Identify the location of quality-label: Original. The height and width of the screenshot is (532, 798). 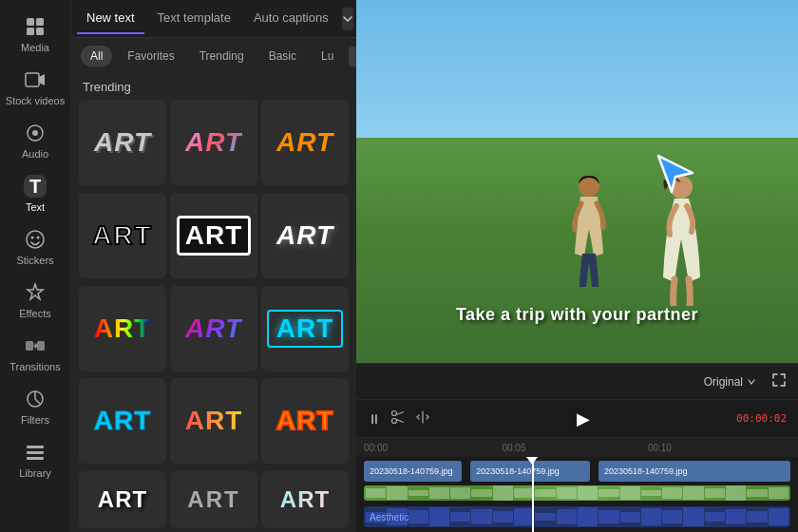
(724, 382).